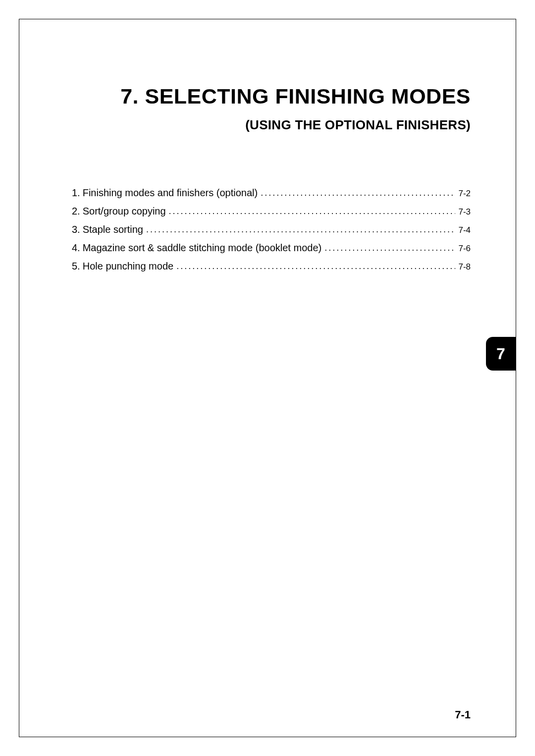 Image resolution: width=535 pixels, height=756 pixels. I want to click on toc-entry-number: 2., so click(76, 211).